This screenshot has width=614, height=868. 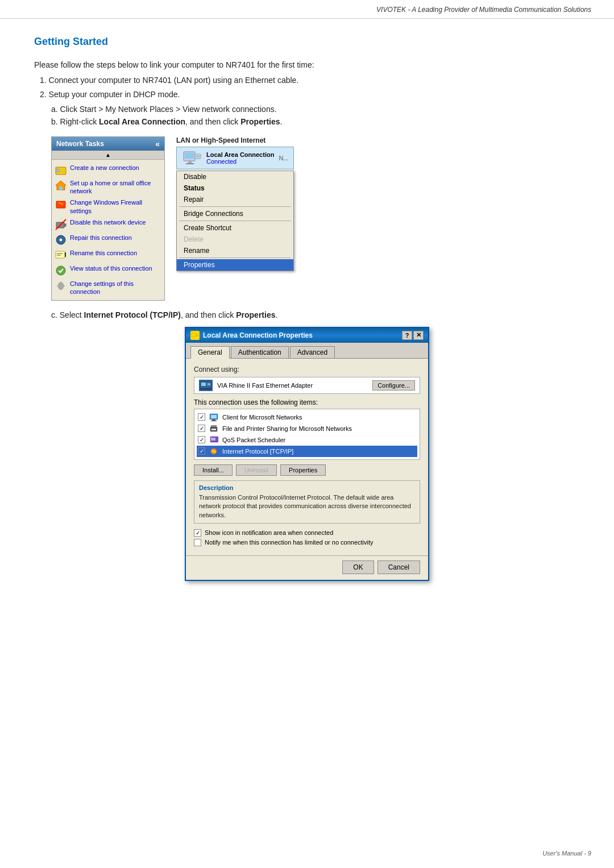 What do you see at coordinates (108, 155) in the screenshot?
I see `scroll-up: ▲` at bounding box center [108, 155].